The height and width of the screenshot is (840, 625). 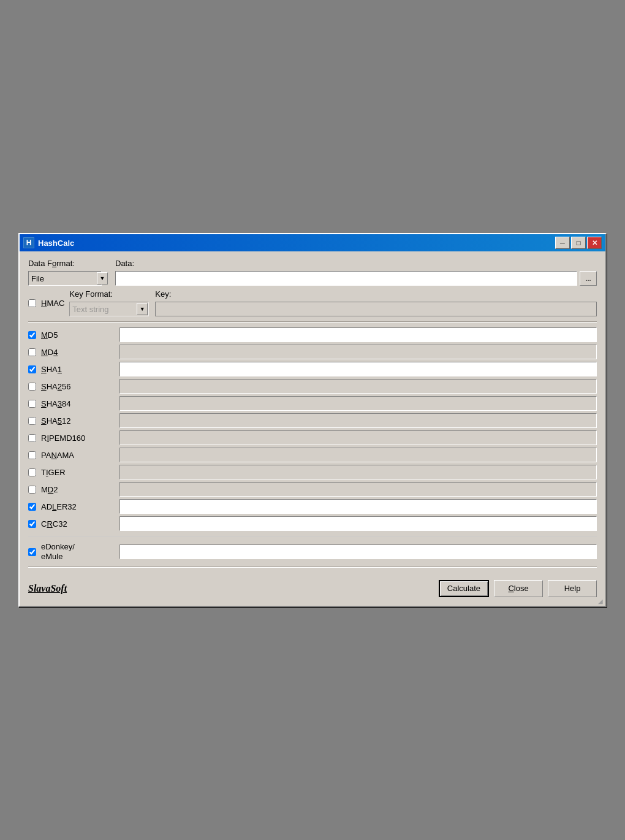 I want to click on key-value-block: Key:, so click(x=376, y=303).